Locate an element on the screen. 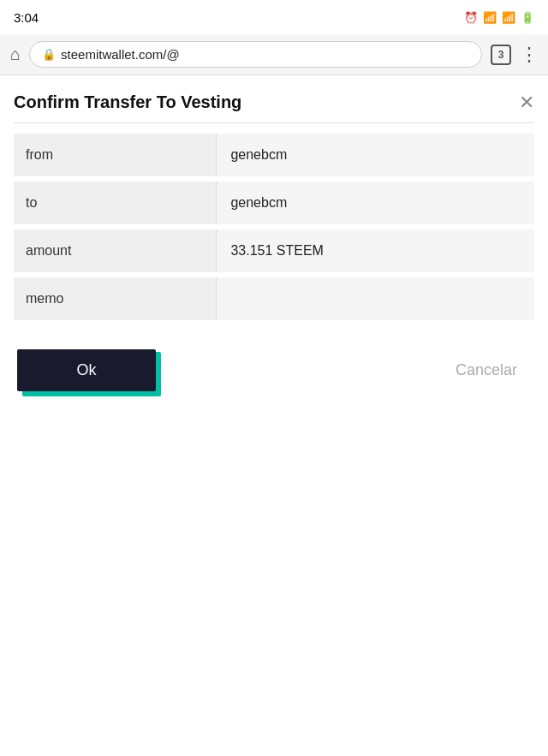  amount-label: amount is located at coordinates (115, 251).